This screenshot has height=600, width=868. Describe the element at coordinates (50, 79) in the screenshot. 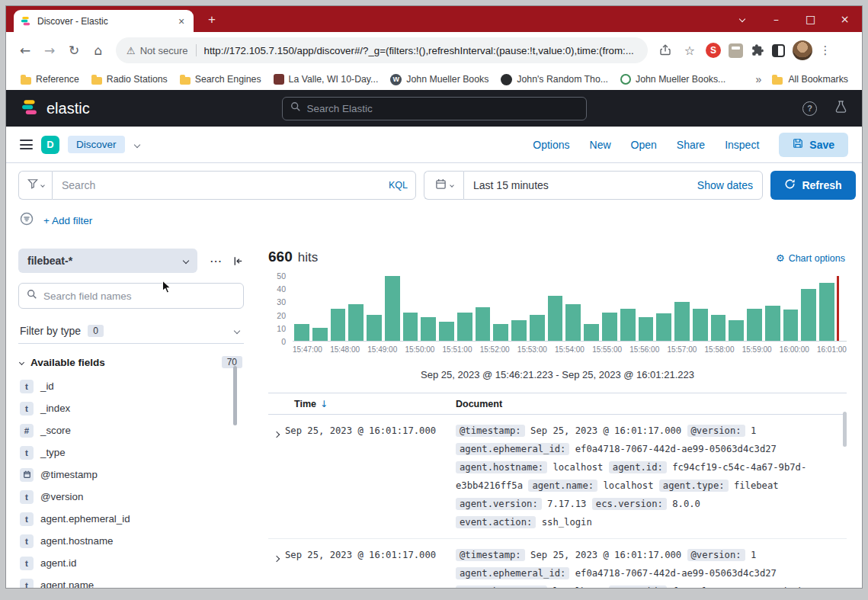

I see `bookmark-item: Reference` at that location.